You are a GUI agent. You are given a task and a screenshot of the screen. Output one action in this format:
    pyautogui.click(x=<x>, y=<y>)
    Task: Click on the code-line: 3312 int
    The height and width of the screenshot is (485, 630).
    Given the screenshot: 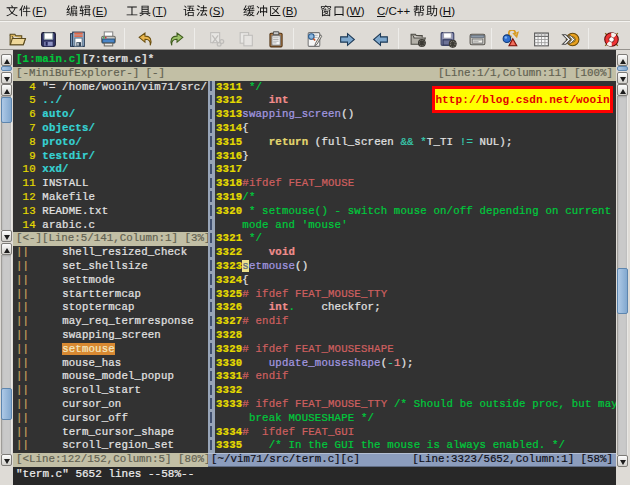 What is the action you would take?
    pyautogui.click(x=252, y=101)
    